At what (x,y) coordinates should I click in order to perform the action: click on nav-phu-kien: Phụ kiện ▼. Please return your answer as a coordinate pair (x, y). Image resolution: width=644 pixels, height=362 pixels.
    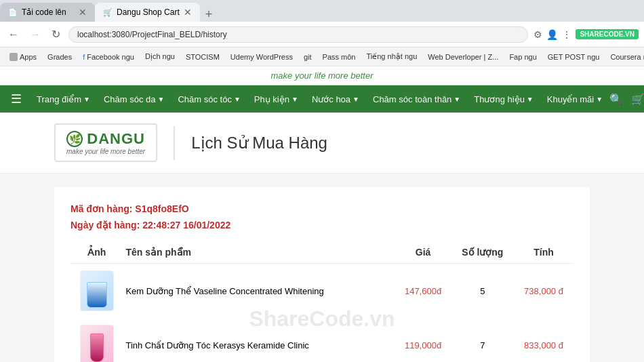
    Looking at the image, I should click on (277, 99).